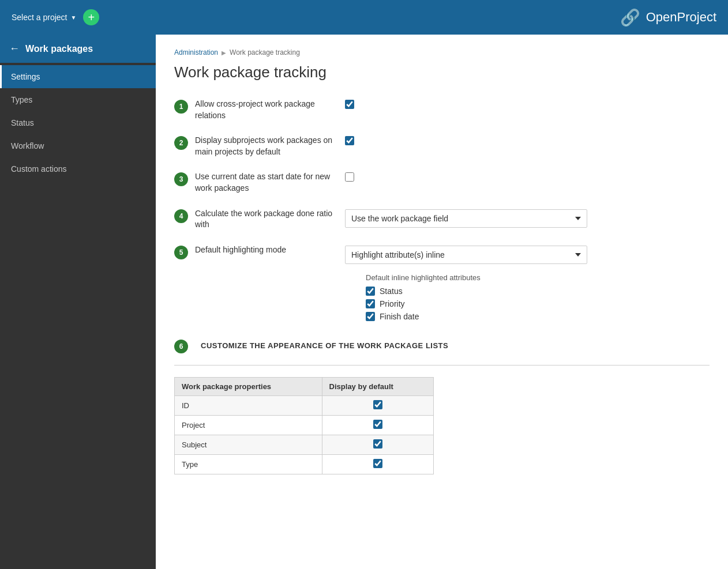  I want to click on sidebar-title: Work packages, so click(59, 49).